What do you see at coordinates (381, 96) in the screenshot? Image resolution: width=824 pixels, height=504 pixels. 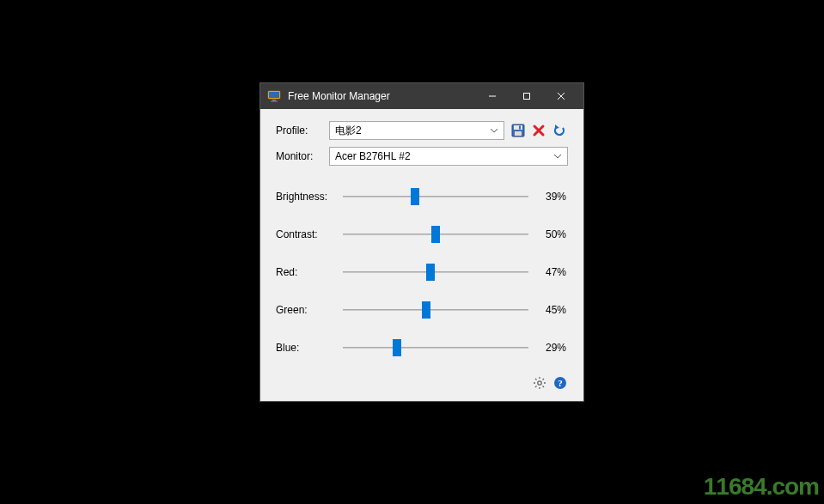 I see `window-title: Free Monitor Manager` at bounding box center [381, 96].